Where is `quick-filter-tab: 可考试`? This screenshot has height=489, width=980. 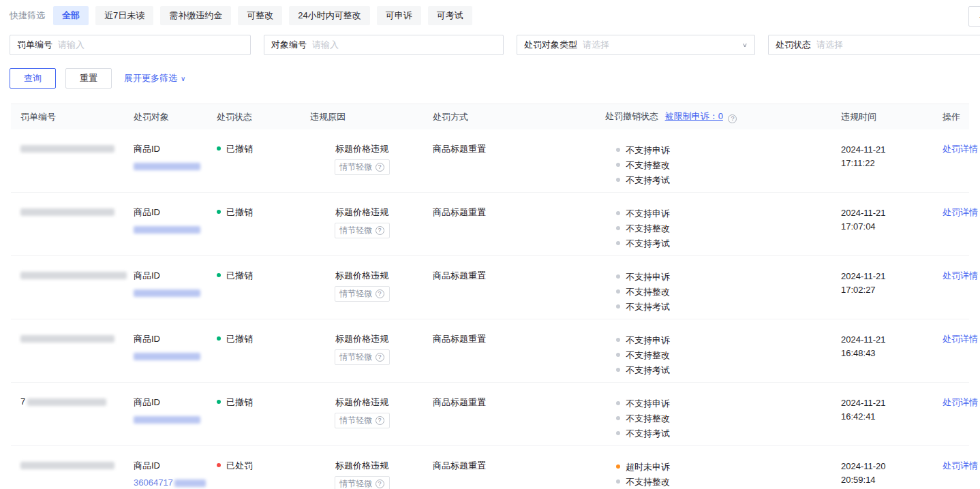 quick-filter-tab: 可考试 is located at coordinates (450, 16).